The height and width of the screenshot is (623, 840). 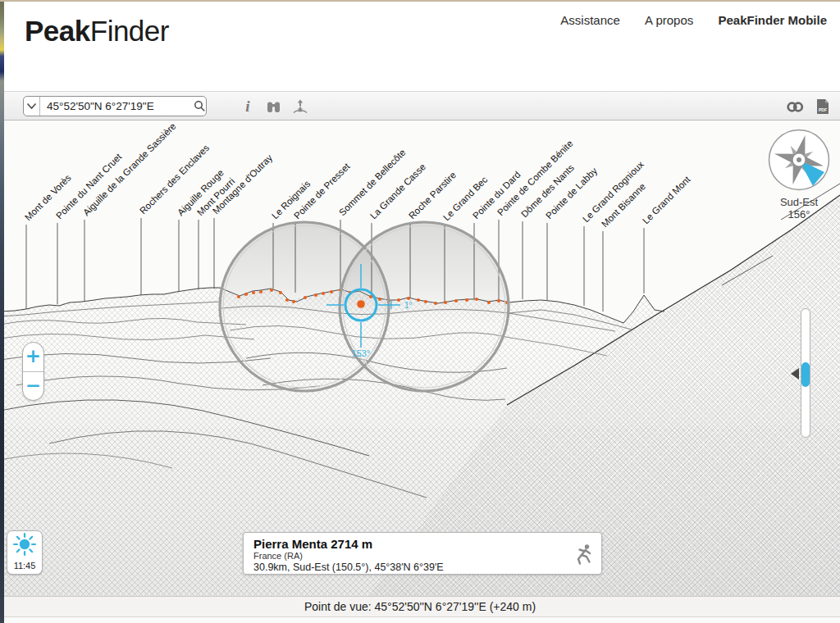 I want to click on info-icon: i, so click(x=248, y=107).